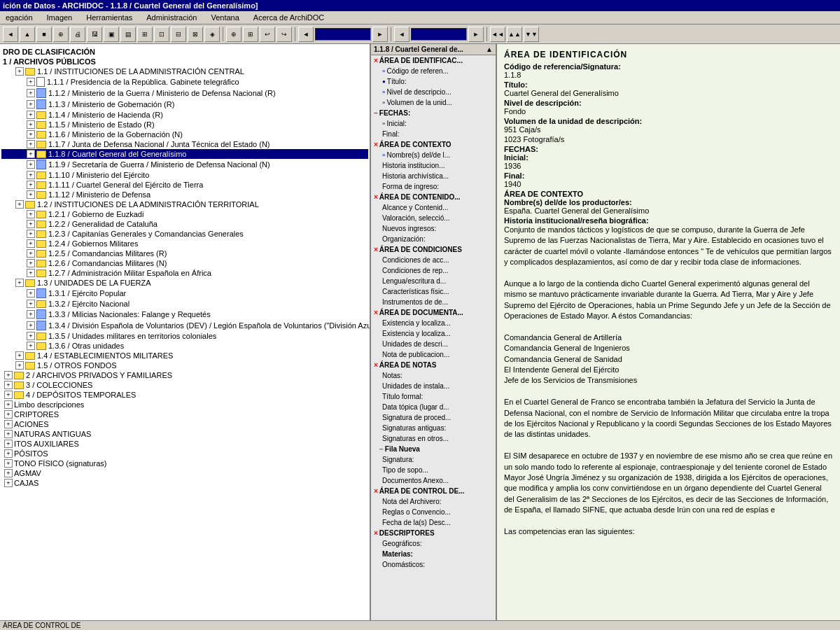  Describe the element at coordinates (185, 224) in the screenshot. I see `tree-item: +1.2.2 / Generalidad de Cataluña` at that location.